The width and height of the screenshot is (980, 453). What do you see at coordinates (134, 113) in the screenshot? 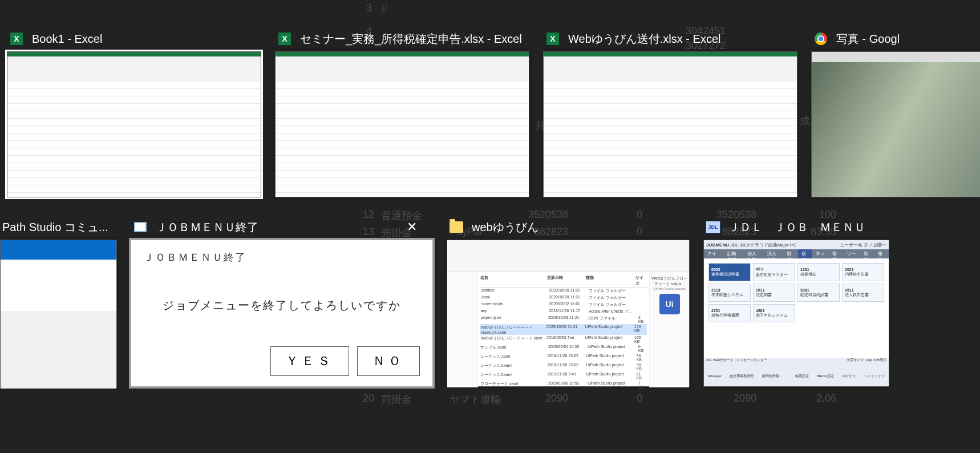
I see `task-book1-excel: X Book1 - Excel` at bounding box center [134, 113].